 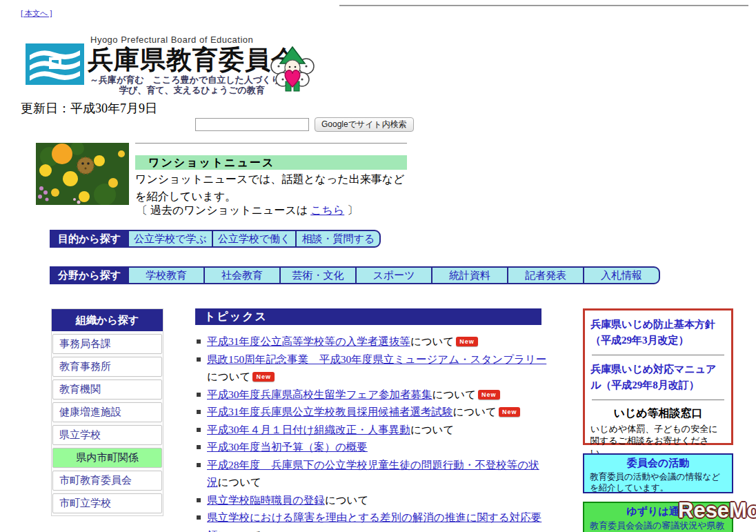 What do you see at coordinates (658, 517) in the screenshot?
I see `yuzuriha-newsletter-box: ゆずりは通信 教育委員会会議の審議状況や県教` at bounding box center [658, 517].